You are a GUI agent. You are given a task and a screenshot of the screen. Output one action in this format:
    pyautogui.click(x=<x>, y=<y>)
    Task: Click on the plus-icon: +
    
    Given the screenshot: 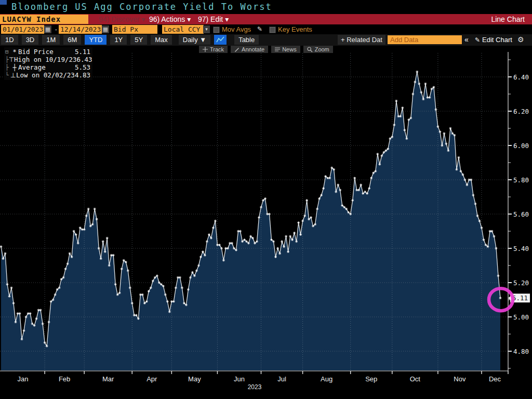 What is the action you would take?
    pyautogui.click(x=343, y=39)
    